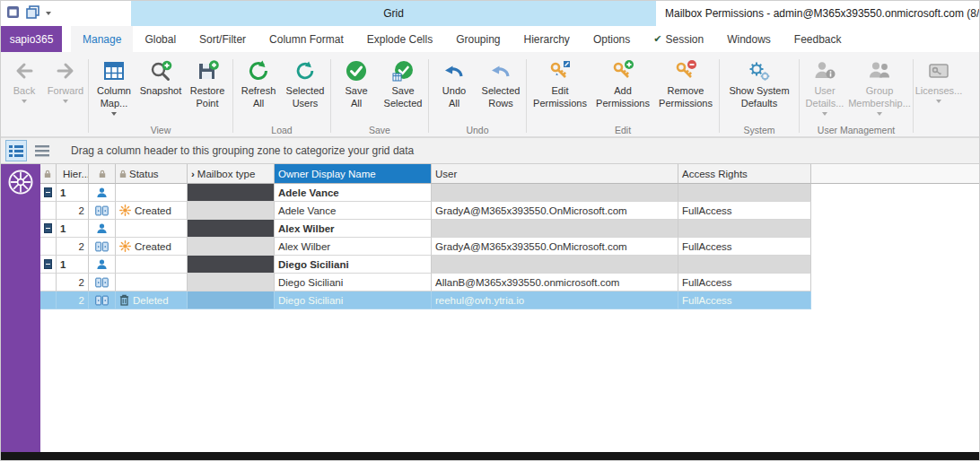  I want to click on window-icon, so click(13, 13).